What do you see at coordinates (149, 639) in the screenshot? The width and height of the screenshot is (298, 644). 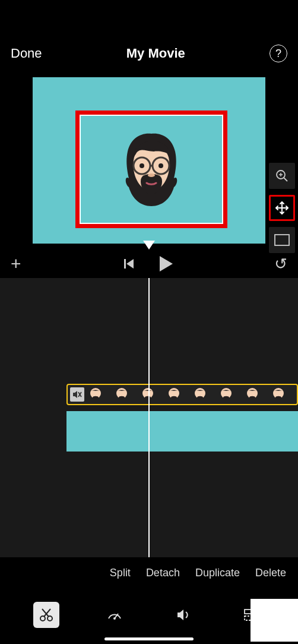 I see `home-indicator` at bounding box center [149, 639].